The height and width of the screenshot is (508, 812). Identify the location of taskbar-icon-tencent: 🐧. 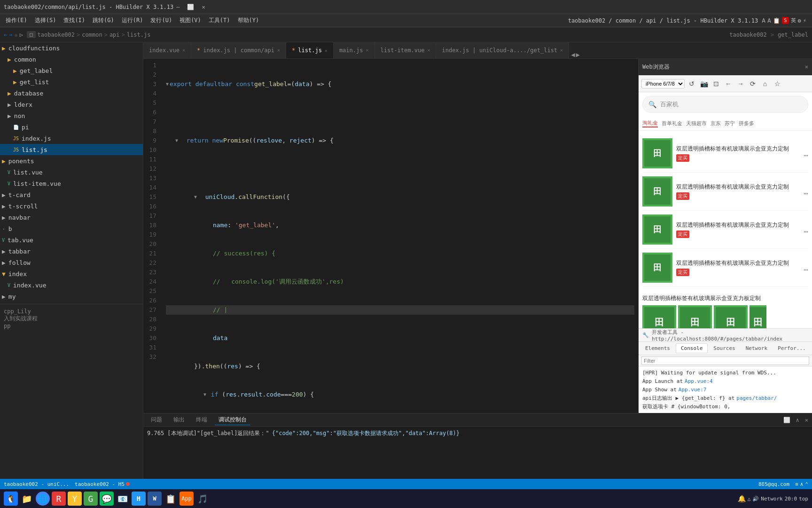
(11, 499).